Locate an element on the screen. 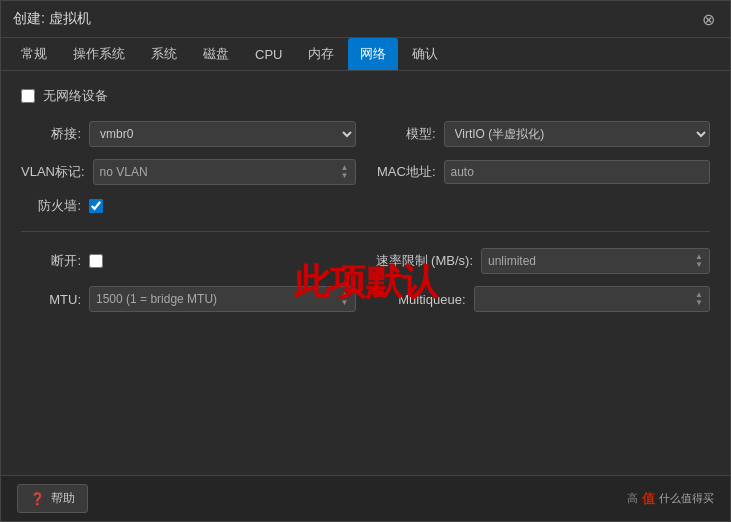 The width and height of the screenshot is (731, 522). model-label: 模型: is located at coordinates (406, 134).